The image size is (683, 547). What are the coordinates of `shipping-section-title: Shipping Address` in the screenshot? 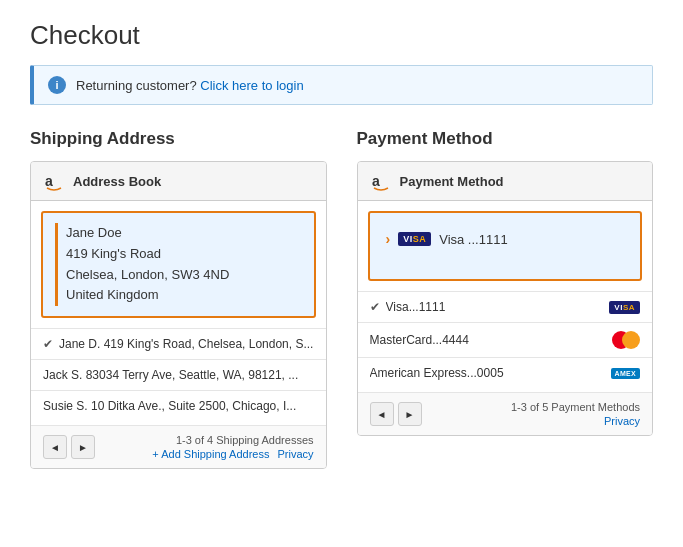 It's located at (178, 139).